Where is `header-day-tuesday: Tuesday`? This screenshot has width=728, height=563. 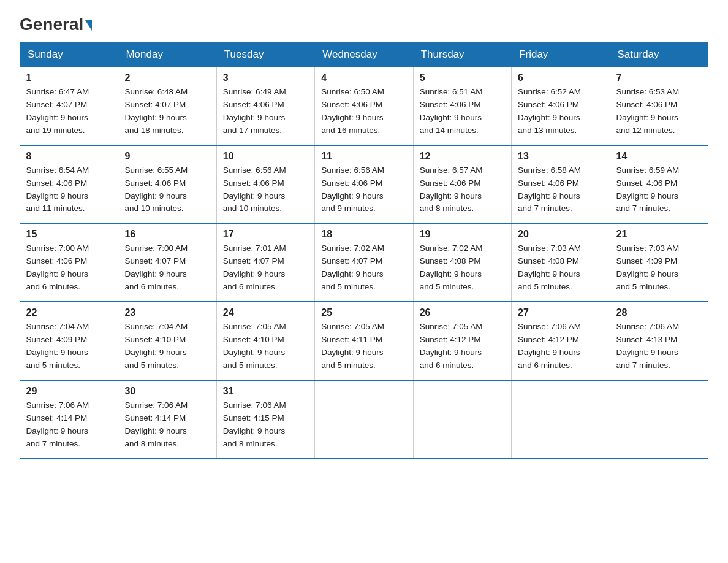 header-day-tuesday: Tuesday is located at coordinates (265, 55).